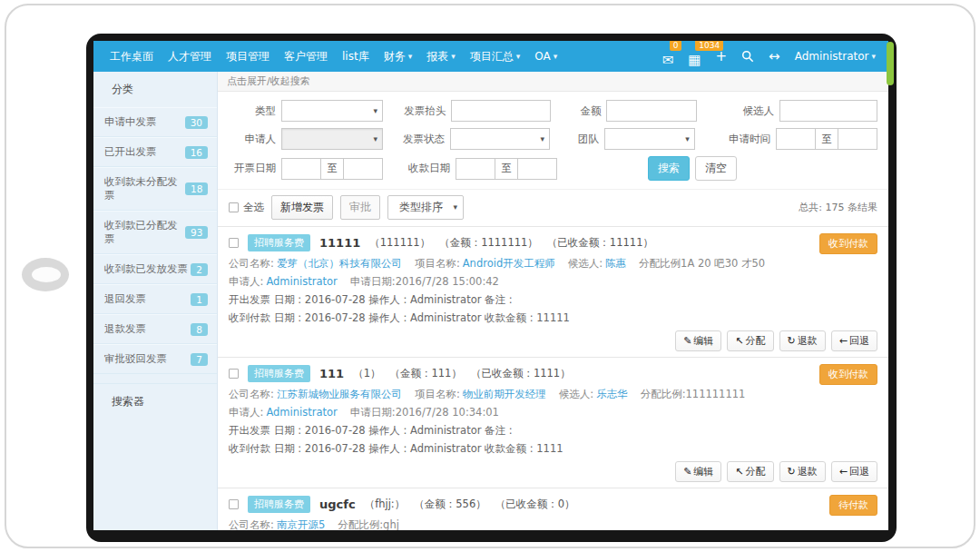  What do you see at coordinates (554, 208) in the screenshot?
I see `list-toolbar: 全选 新增发票 审批 类型排序 ▾ 总共: 175 条结果` at bounding box center [554, 208].